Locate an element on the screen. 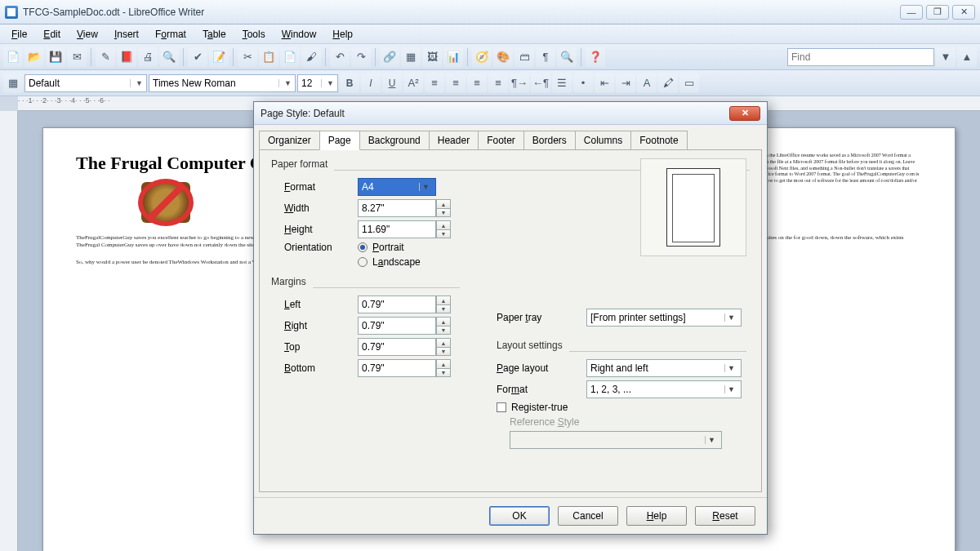 The height and width of the screenshot is (551, 980). margin-top-spinner: ▲▼ is located at coordinates (443, 347).